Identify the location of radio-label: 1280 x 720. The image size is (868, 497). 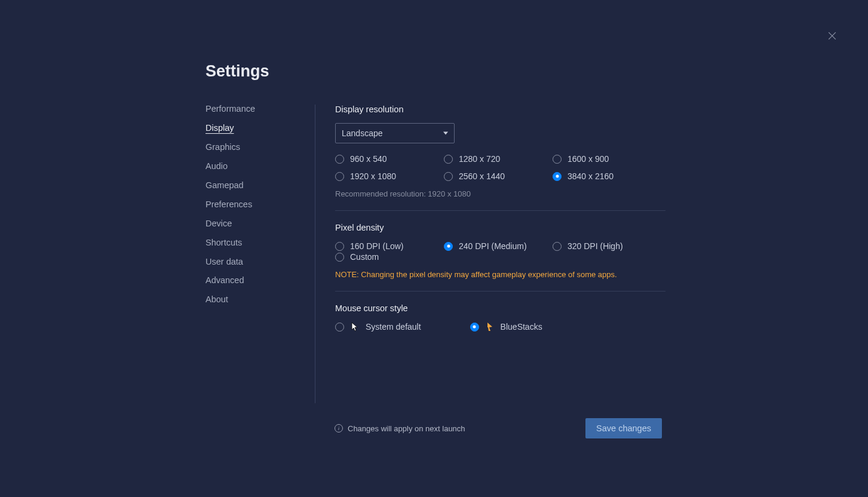
(479, 159).